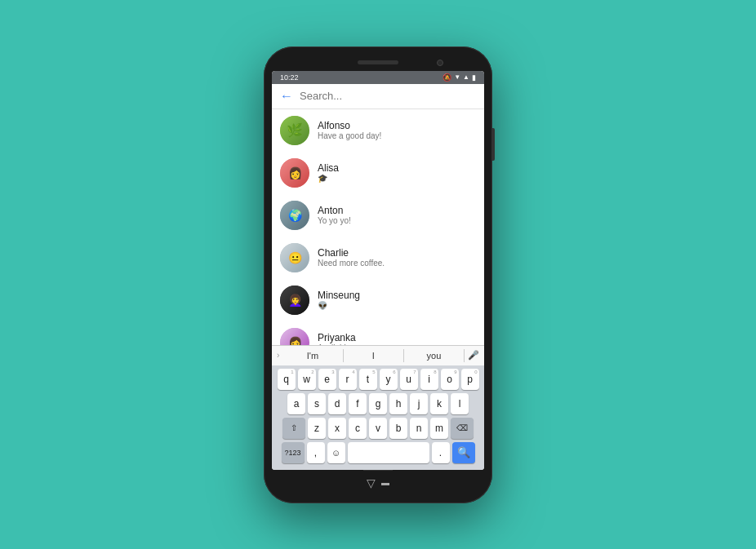 This screenshot has width=756, height=549. What do you see at coordinates (378, 379) in the screenshot?
I see `key-row-1: q1 w2 e3 r4 t5 y6 u7 i8 o9 p0` at bounding box center [378, 379].